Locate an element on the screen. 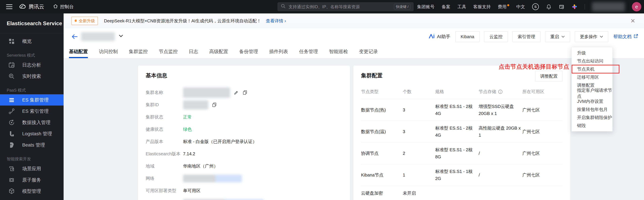 The width and height of the screenshot is (644, 200). sidebar: Elasticsearch Service 概览Serverless 模式日志分… is located at coordinates (32, 107).